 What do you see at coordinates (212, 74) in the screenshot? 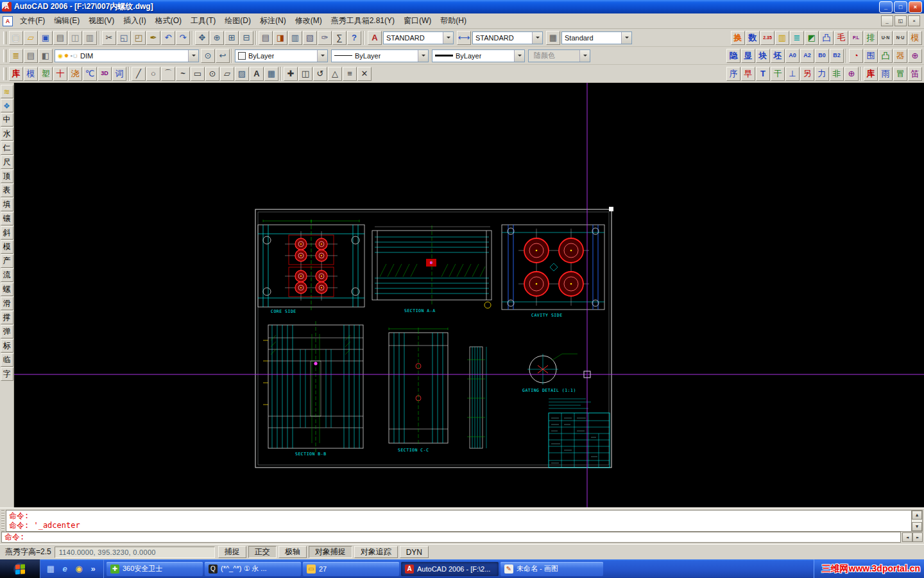
I see `donut-tool-icon: ⊙` at bounding box center [212, 74].